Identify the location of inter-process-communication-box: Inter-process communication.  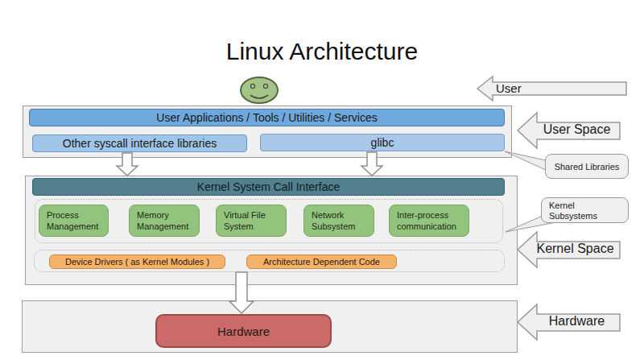
(429, 221).